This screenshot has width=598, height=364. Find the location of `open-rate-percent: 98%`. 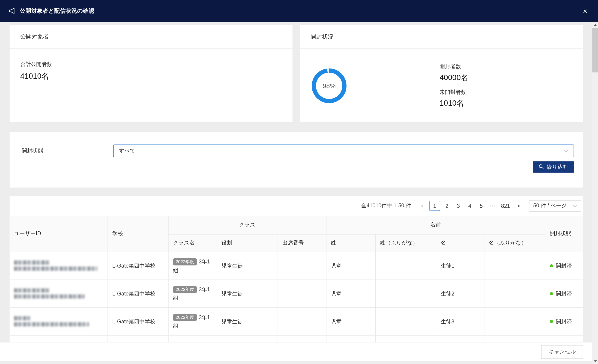

open-rate-percent: 98% is located at coordinates (329, 86).